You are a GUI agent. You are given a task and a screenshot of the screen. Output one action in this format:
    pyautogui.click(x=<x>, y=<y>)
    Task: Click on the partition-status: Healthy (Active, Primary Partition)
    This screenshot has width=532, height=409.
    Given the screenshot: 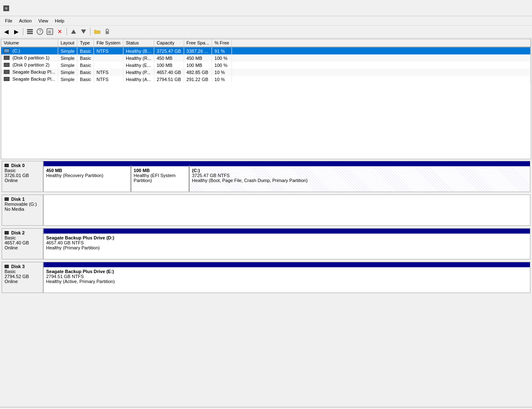 What is the action you would take?
    pyautogui.click(x=287, y=281)
    